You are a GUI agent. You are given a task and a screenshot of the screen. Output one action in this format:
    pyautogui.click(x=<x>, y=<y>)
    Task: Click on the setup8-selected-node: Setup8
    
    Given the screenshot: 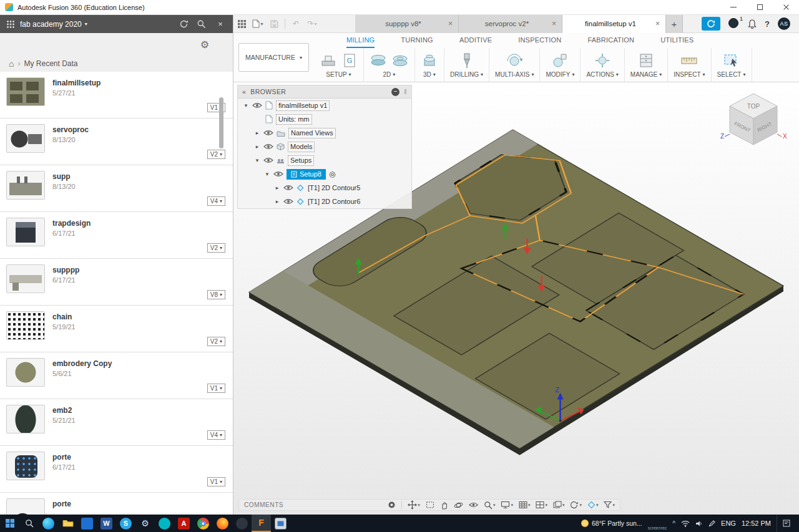 What is the action you would take?
    pyautogui.click(x=306, y=175)
    